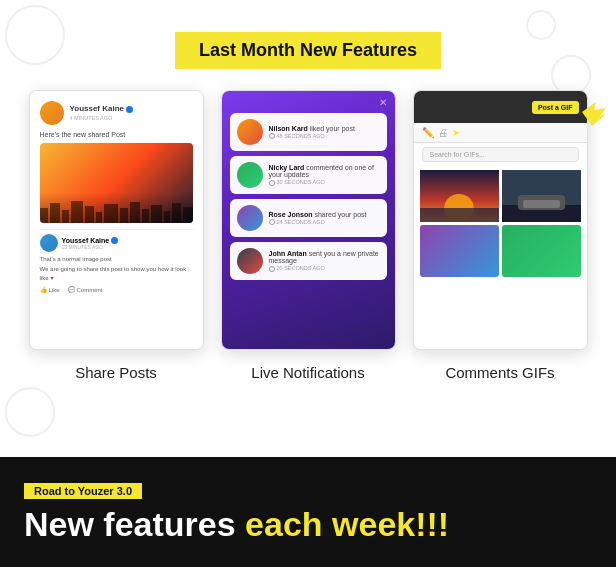 The height and width of the screenshot is (567, 616). I want to click on car-svg, so click(542, 196).